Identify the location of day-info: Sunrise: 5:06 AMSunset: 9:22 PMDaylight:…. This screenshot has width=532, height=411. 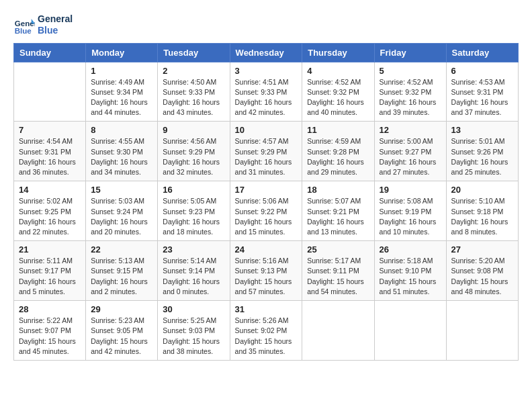
(263, 216).